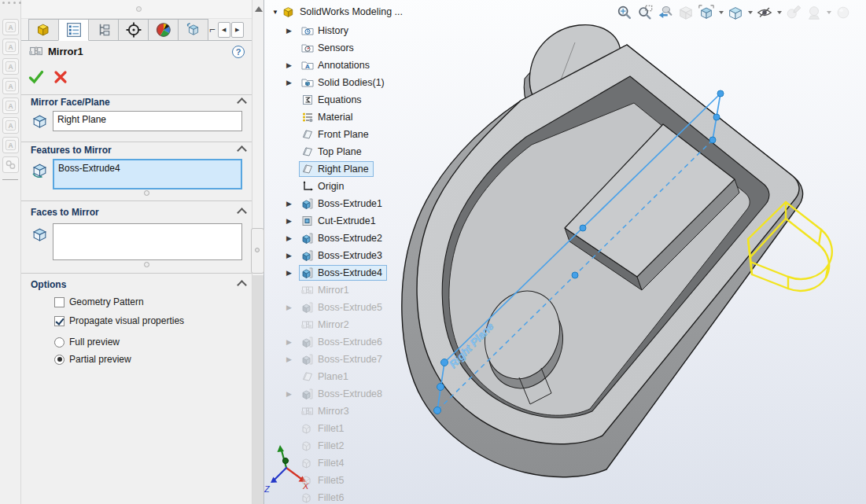 This screenshot has width=866, height=504. I want to click on radio-partial-preview: Partial preview, so click(93, 359).